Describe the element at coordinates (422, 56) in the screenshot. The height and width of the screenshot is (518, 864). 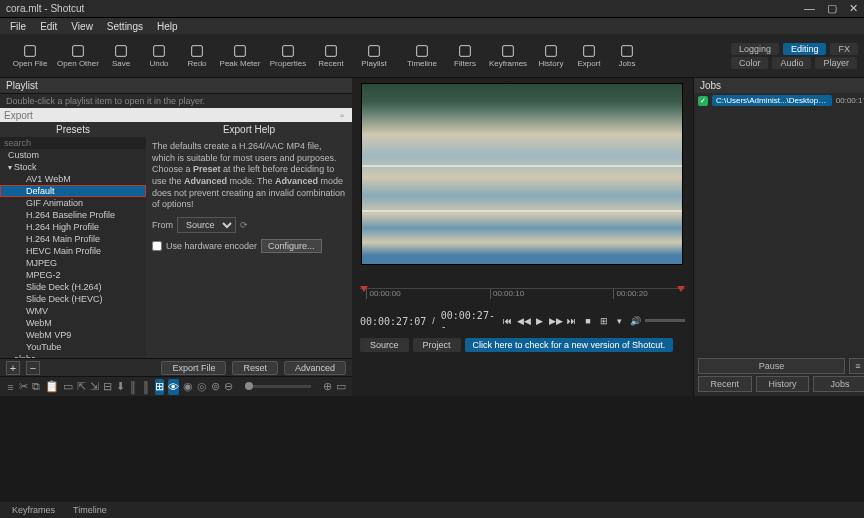
I see `timeline-button: Timeline` at that location.